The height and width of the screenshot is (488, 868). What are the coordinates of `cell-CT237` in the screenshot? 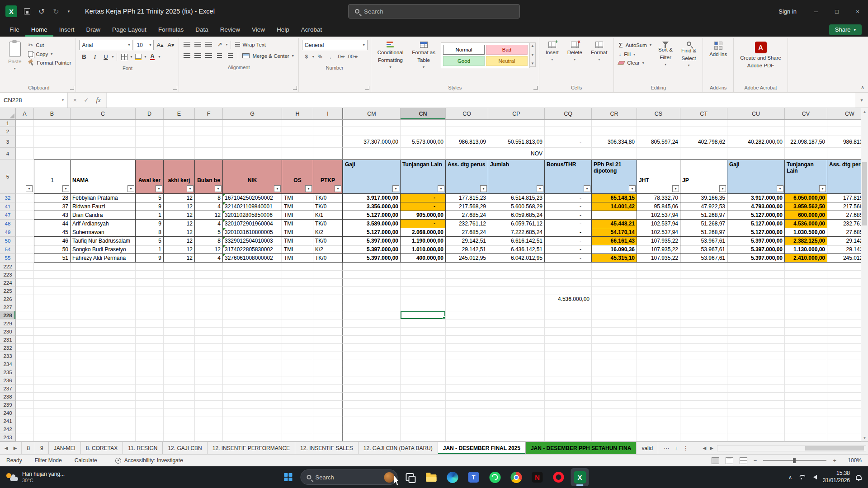 It's located at (704, 389).